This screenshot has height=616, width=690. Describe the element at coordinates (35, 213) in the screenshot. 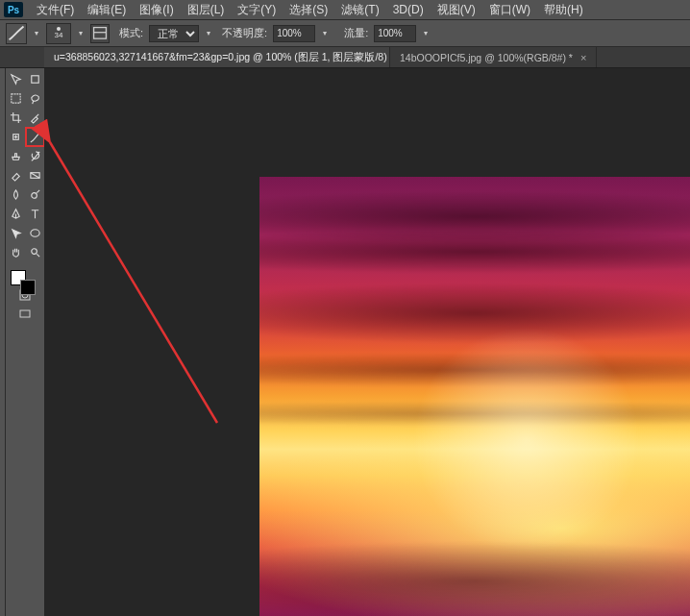

I see `type-tool` at that location.